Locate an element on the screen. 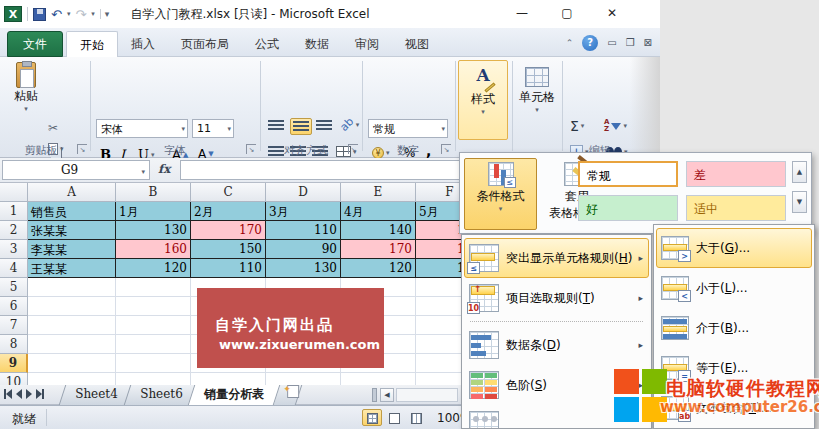 The width and height of the screenshot is (819, 429). cell-style-good: 好 is located at coordinates (628, 208).